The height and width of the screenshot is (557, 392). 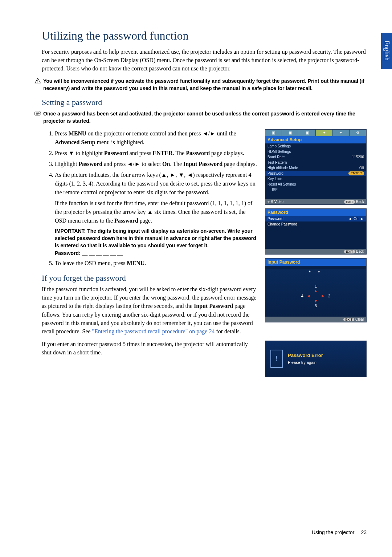 I want to click on osd2-password-row: Password ◄ On ►, so click(x=316, y=219).